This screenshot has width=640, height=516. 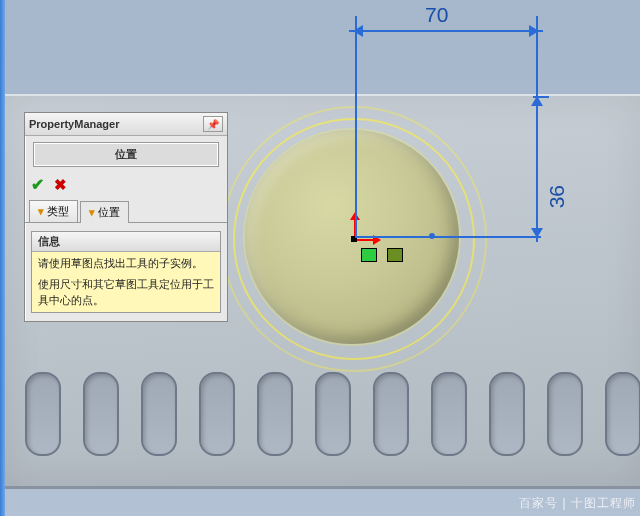 I want to click on feature-name-label: 位置, so click(x=126, y=154).